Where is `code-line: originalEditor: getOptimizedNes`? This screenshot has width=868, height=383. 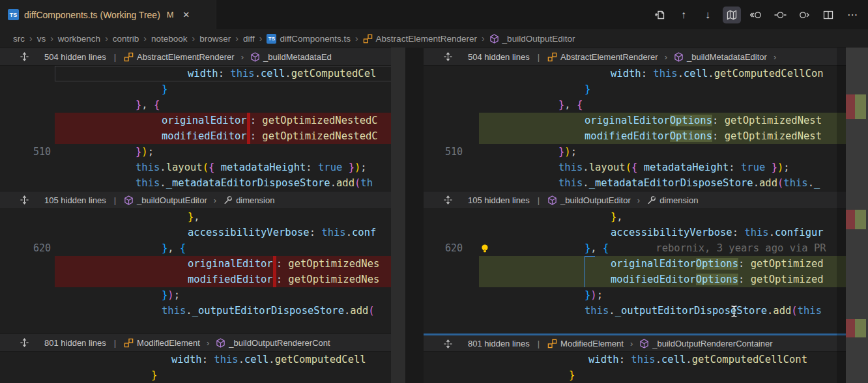 code-line: originalEditor: getOptimizedNes is located at coordinates (212, 264).